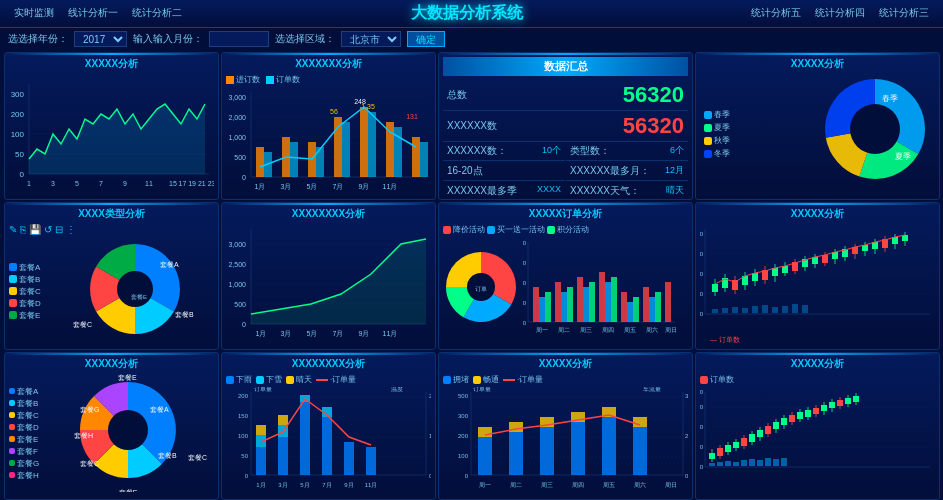 The height and width of the screenshot is (500, 943). I want to click on svg-text: 1月, so click(262, 334).